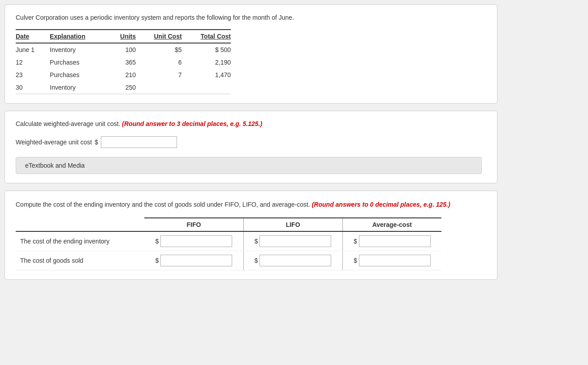  What do you see at coordinates (96, 142) in the screenshot?
I see `weighted-average-dollar: $` at bounding box center [96, 142].